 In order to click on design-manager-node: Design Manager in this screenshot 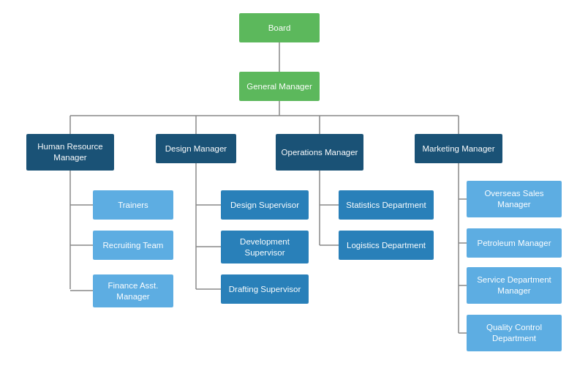, I will do `click(196, 149)`.